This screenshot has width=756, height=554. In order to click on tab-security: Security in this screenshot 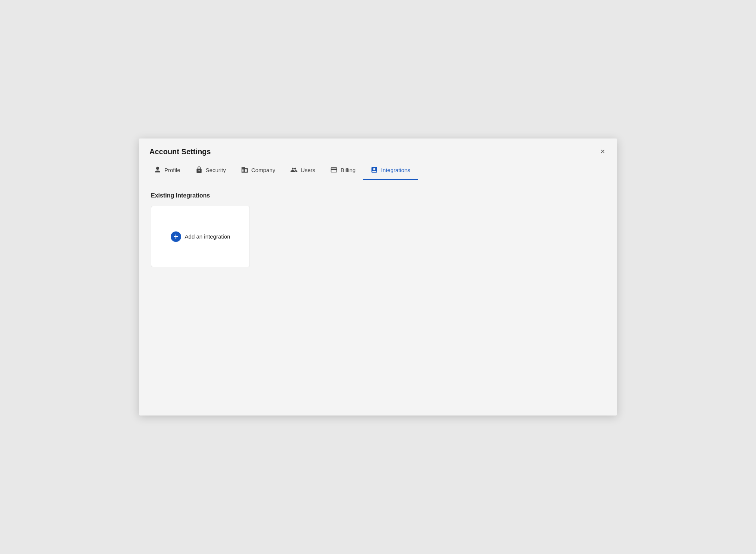, I will do `click(211, 171)`.